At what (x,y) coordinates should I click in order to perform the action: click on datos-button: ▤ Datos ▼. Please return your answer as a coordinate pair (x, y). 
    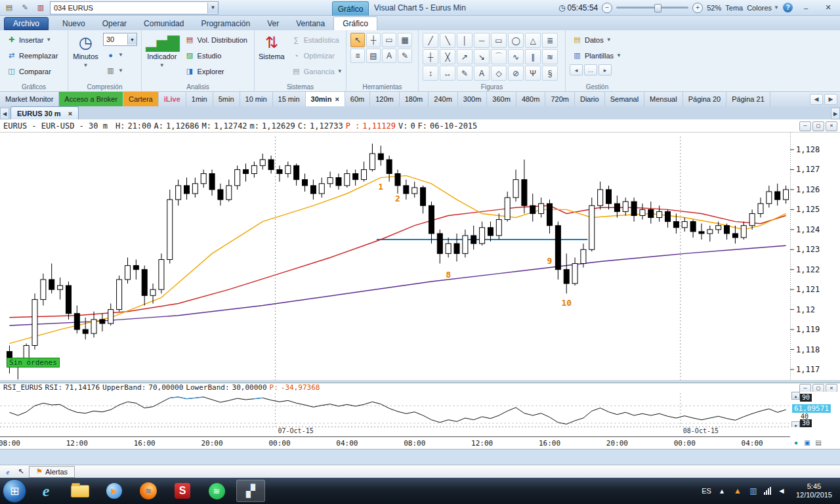
    Looking at the image, I should click on (597, 39).